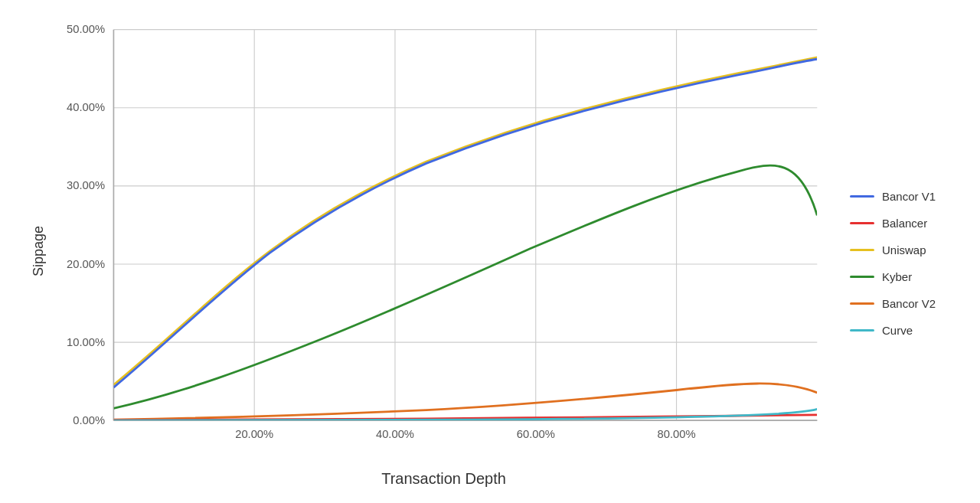  Describe the element at coordinates (862, 331) in the screenshot. I see `legend-color-curve` at that location.